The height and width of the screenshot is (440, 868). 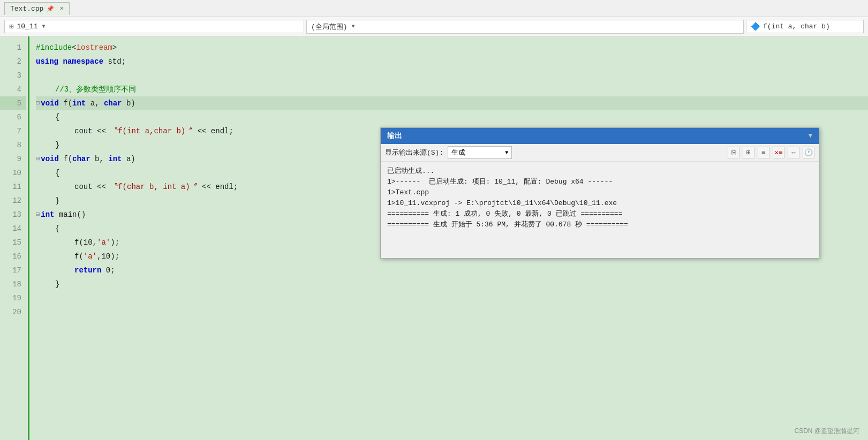 I want to click on close-icon: ×, so click(x=62, y=9).